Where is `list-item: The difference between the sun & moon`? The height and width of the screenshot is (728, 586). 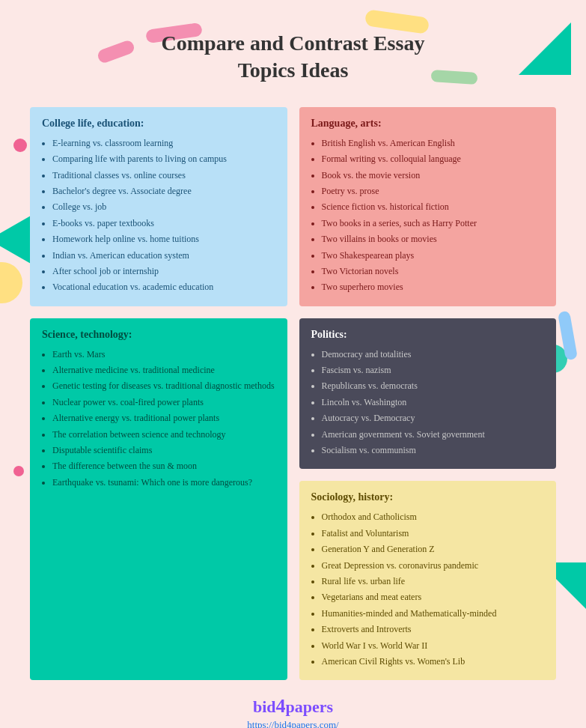 list-item: The difference between the sun & moon is located at coordinates (164, 466).